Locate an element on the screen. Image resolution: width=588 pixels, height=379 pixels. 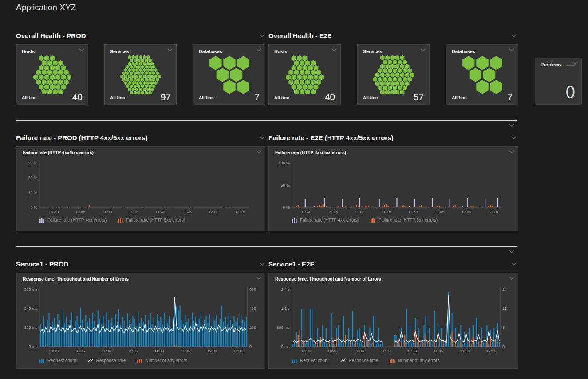
service1-e2e-chart-tile: Response time, Throughput and Number of … is located at coordinates (393, 321).